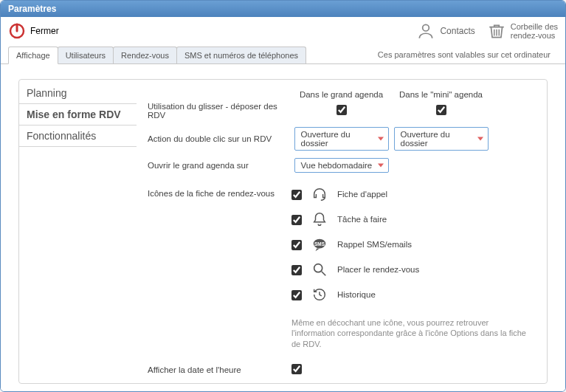  What do you see at coordinates (297, 369) in the screenshot?
I see `check-date-heure` at bounding box center [297, 369].